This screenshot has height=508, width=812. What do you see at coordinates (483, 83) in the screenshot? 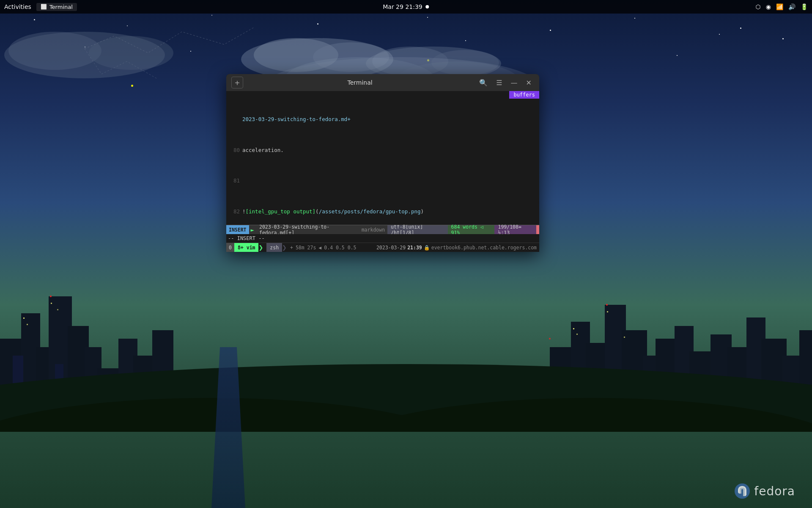
I see `search-button: 🔍` at bounding box center [483, 83].